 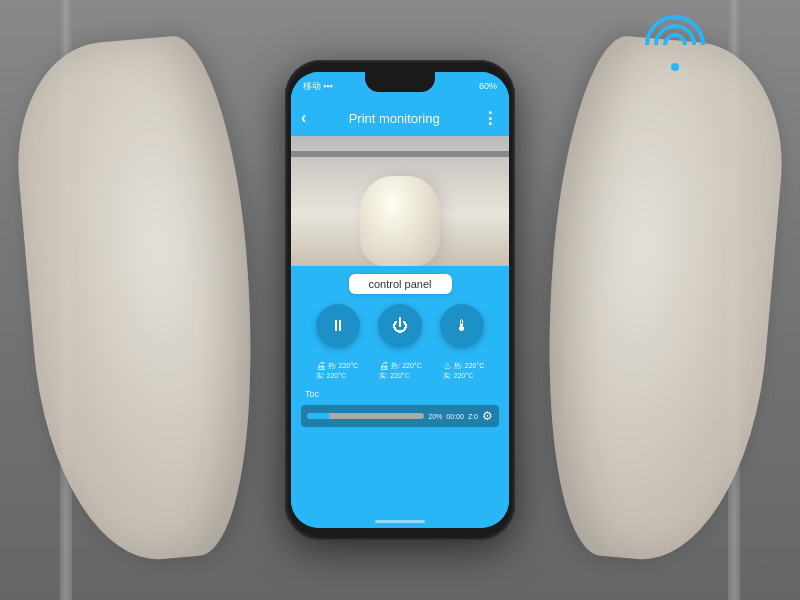 What do you see at coordinates (400, 326) in the screenshot?
I see `power-button: ⏻` at bounding box center [400, 326].